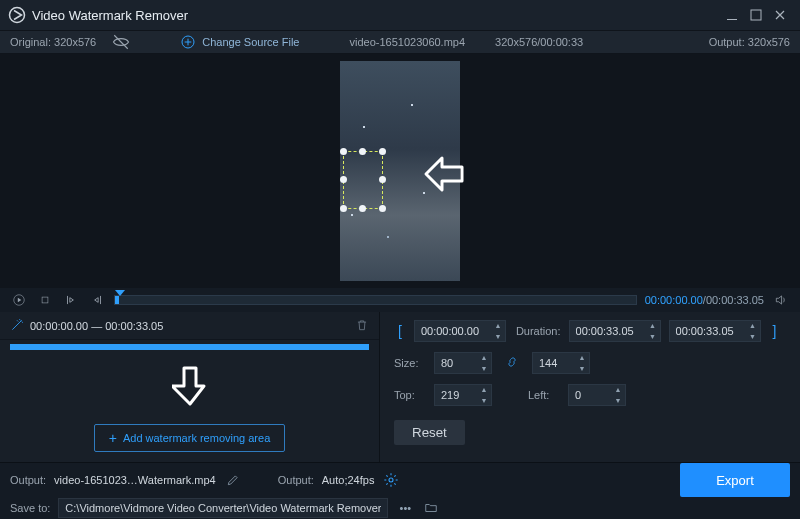 Image resolution: width=800 pixels, height=519 pixels. What do you see at coordinates (400, 15) in the screenshot?
I see `titlebar: Video Watermark Remover` at bounding box center [400, 15].